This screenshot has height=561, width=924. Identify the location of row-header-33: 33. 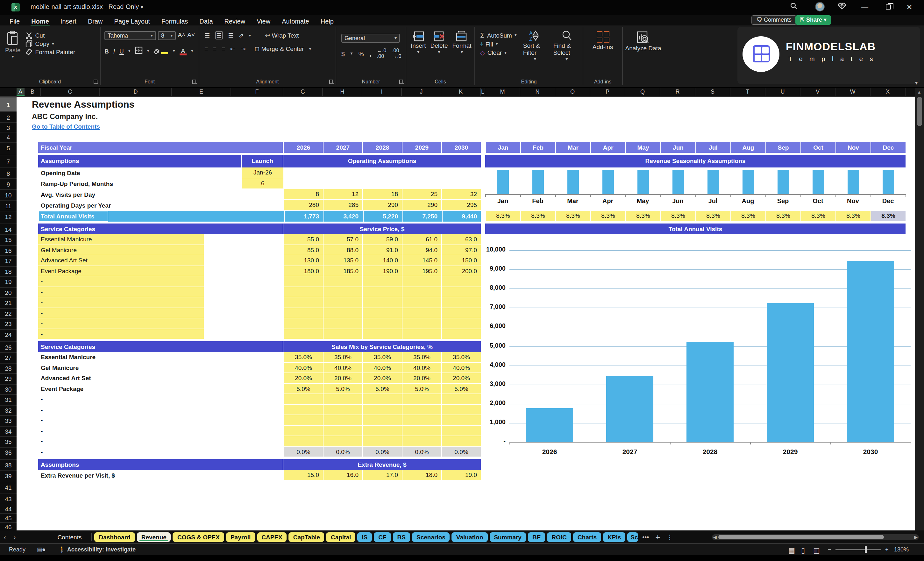
(8, 420).